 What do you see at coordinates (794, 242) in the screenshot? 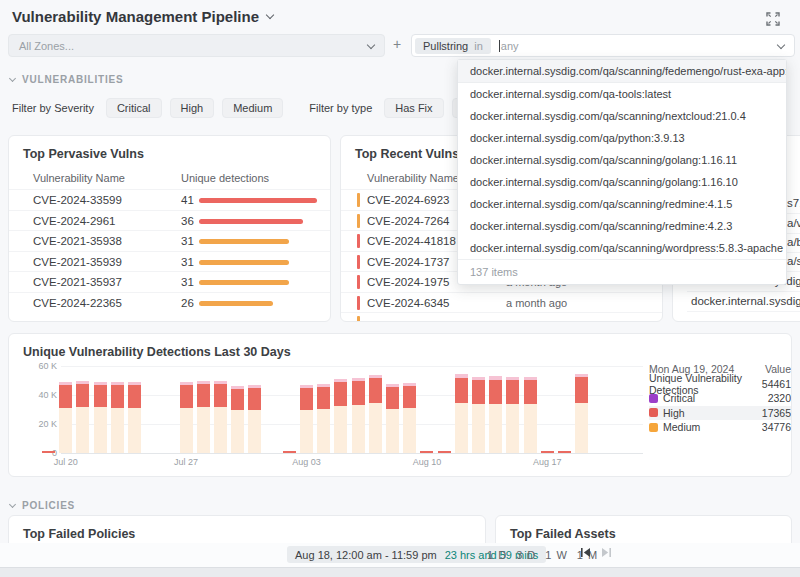
I see `pullstring-fragment: a/bi` at bounding box center [794, 242].